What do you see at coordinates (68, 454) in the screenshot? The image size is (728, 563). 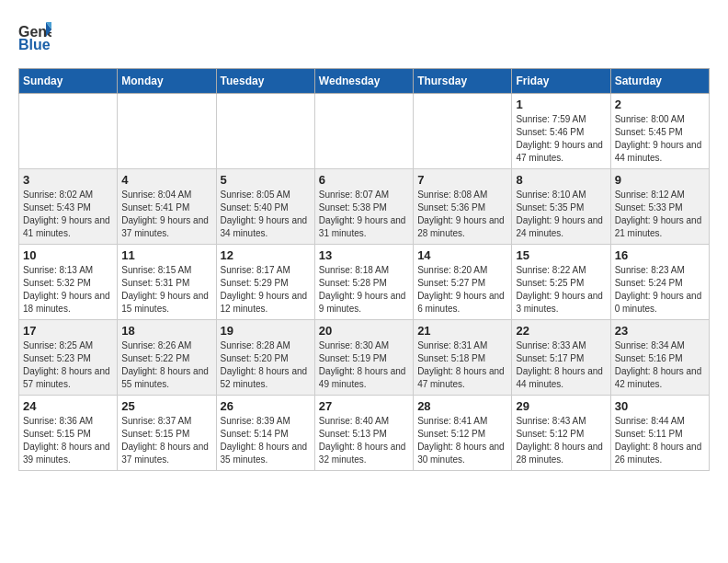 I see `day-detail: Daylight: 8 hours and 39 minutes.` at bounding box center [68, 454].